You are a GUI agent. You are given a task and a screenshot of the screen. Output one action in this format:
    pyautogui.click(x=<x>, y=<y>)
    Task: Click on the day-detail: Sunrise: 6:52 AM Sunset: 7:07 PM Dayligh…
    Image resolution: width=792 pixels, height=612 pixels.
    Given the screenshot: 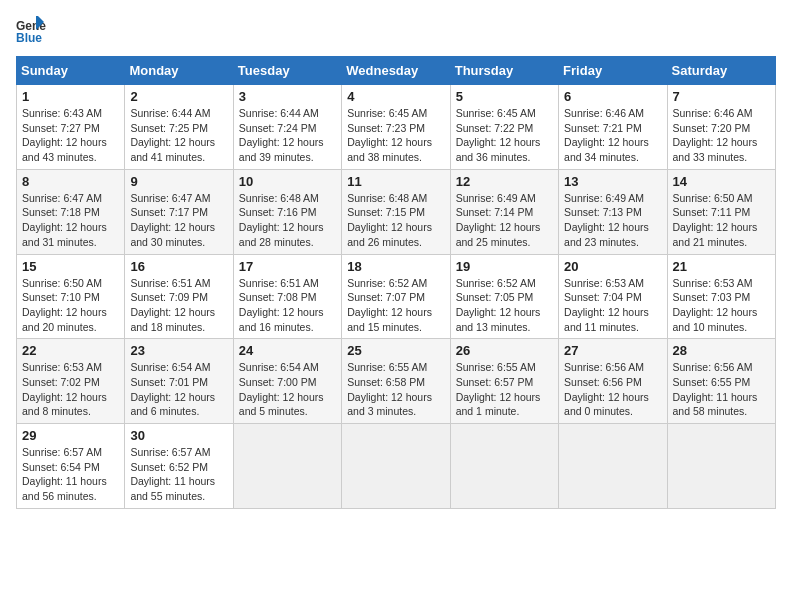 What is the action you would take?
    pyautogui.click(x=396, y=306)
    